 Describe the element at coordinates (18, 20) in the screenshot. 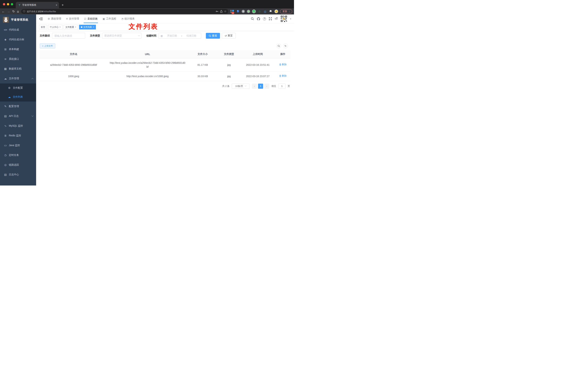

I see `sidebar-logo-row: 芋道管理系统` at that location.